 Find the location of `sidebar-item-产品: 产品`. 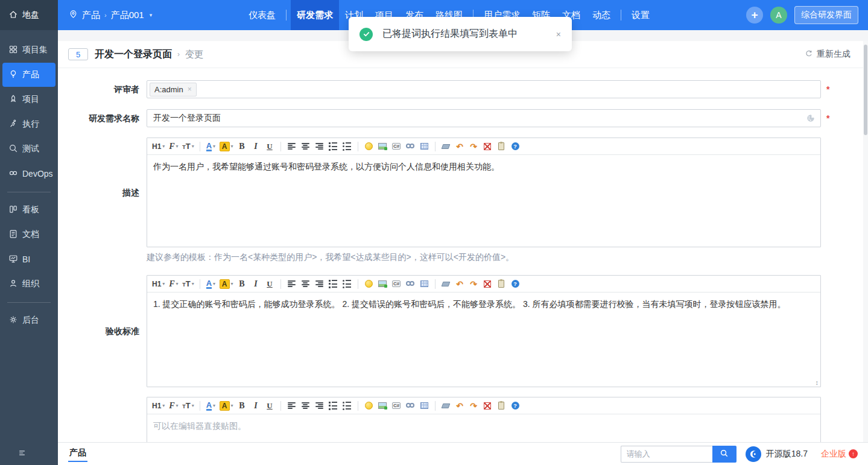

sidebar-item-产品: 产品 is located at coordinates (29, 75).